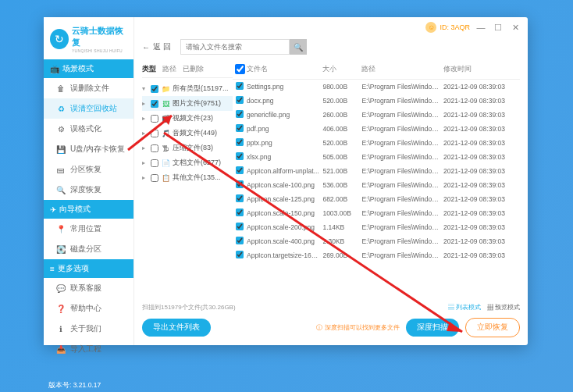  Describe the element at coordinates (376, 87) in the screenshot. I see `table-row: Settings.png980.00BE:\Program Files\Wind…` at that location.